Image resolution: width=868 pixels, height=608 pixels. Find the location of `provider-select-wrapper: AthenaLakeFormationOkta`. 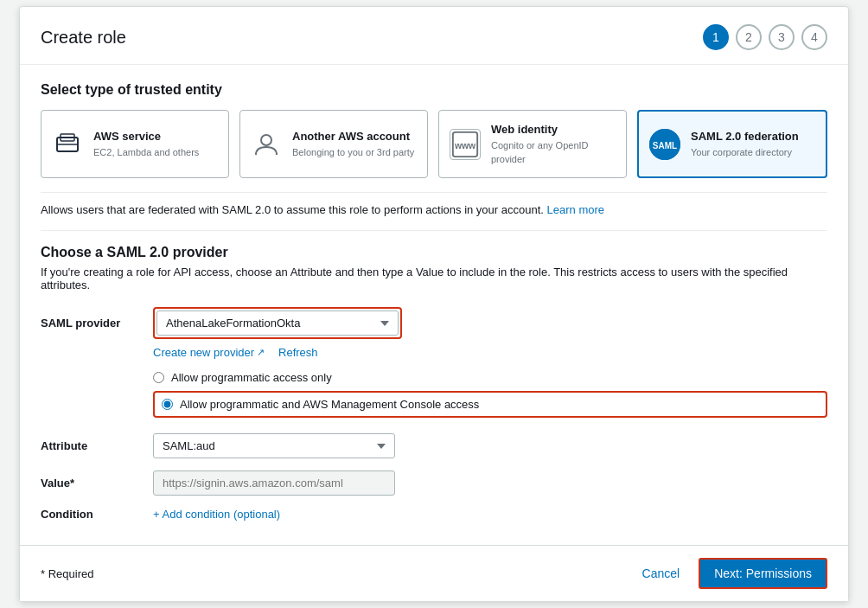

provider-select-wrapper: AthenaLakeFormationOkta is located at coordinates (278, 323).